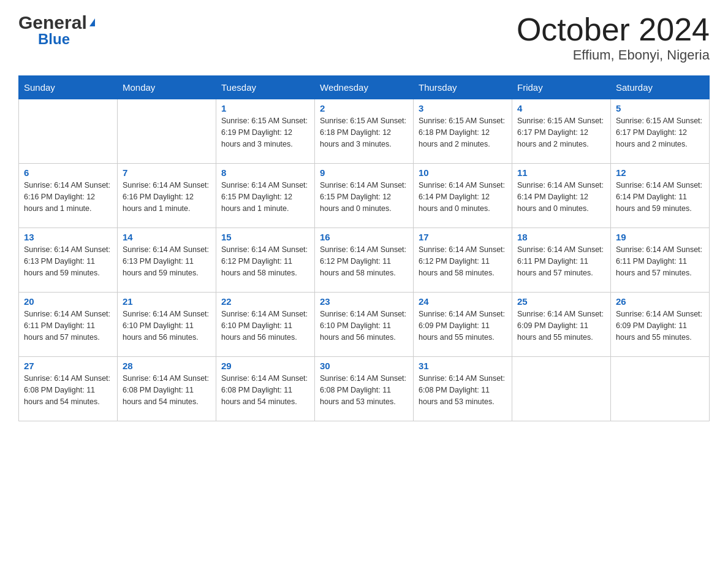  What do you see at coordinates (68, 302) in the screenshot?
I see `day-number: 20` at bounding box center [68, 302].